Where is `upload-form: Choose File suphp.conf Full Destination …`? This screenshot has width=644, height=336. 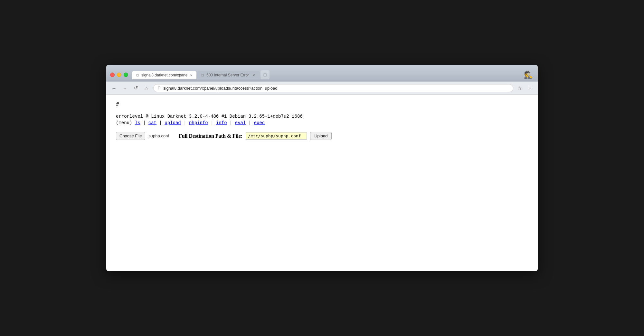 upload-form: Choose File suphp.conf Full Destination … is located at coordinates (322, 136).